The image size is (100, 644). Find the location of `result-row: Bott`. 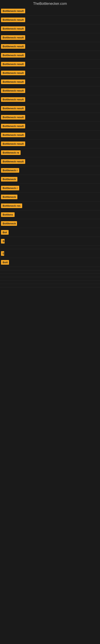

result-row: Bott is located at coordinates (50, 262).